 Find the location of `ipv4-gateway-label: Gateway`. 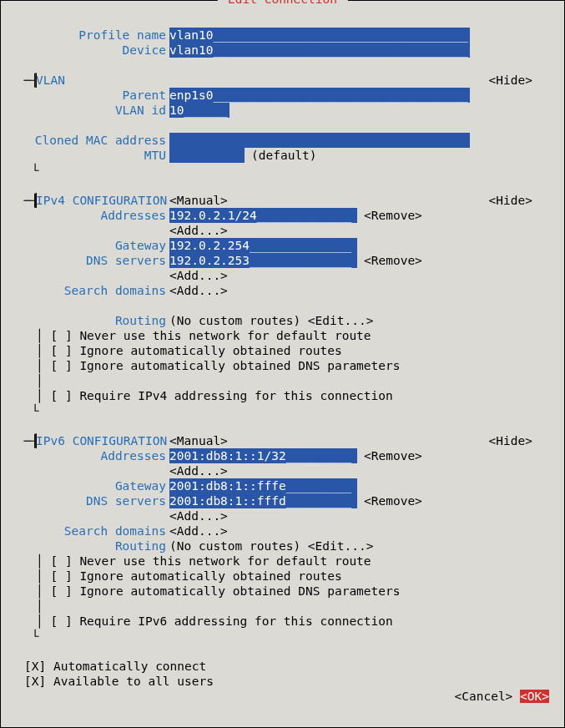

ipv4-gateway-label: Gateway is located at coordinates (89, 245).